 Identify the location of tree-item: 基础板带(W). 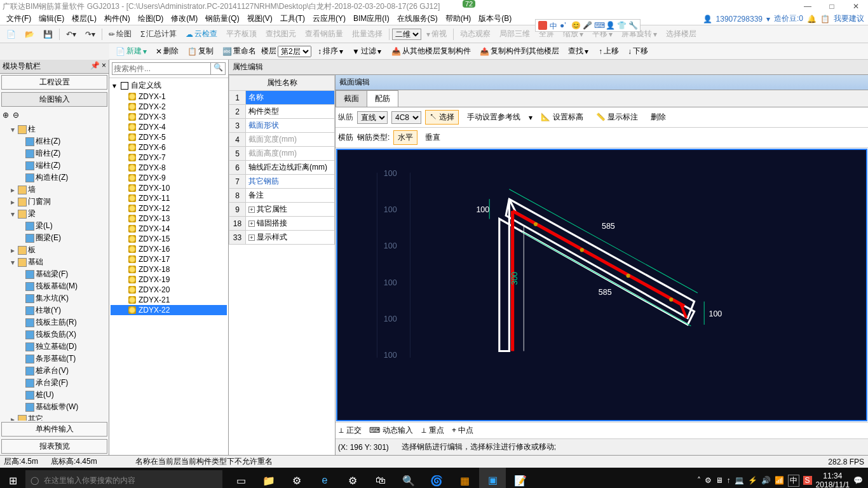
(55, 407).